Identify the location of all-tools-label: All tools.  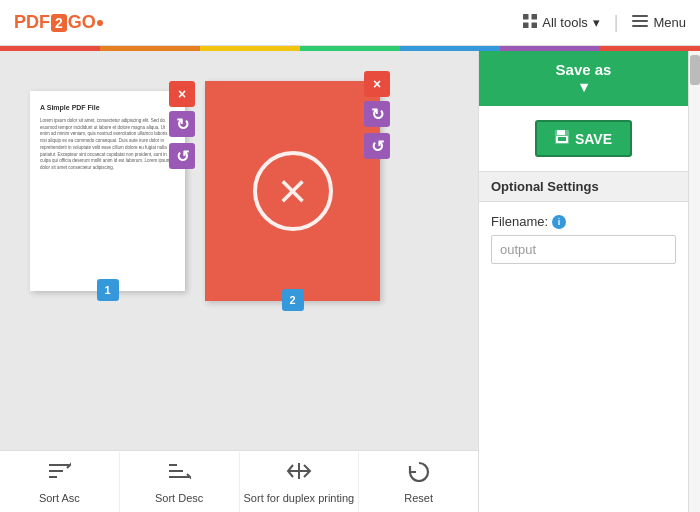
(565, 22).